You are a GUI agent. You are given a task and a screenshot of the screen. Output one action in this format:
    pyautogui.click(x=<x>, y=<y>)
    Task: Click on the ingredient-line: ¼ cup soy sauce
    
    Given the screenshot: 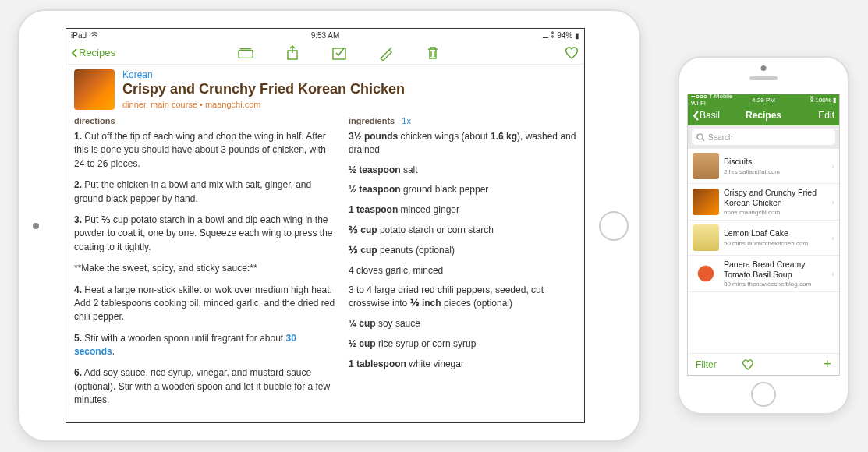 What is the action you would take?
    pyautogui.click(x=462, y=324)
    